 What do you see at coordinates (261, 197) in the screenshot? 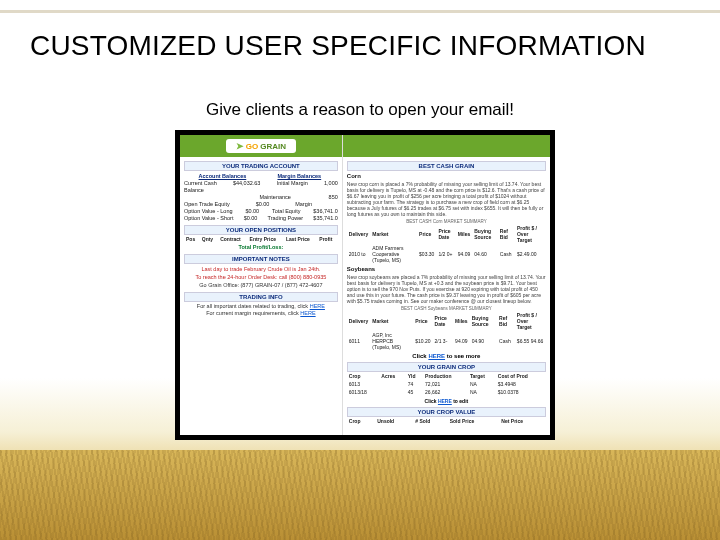
I see `balance-row: Maintenance850` at bounding box center [261, 197].